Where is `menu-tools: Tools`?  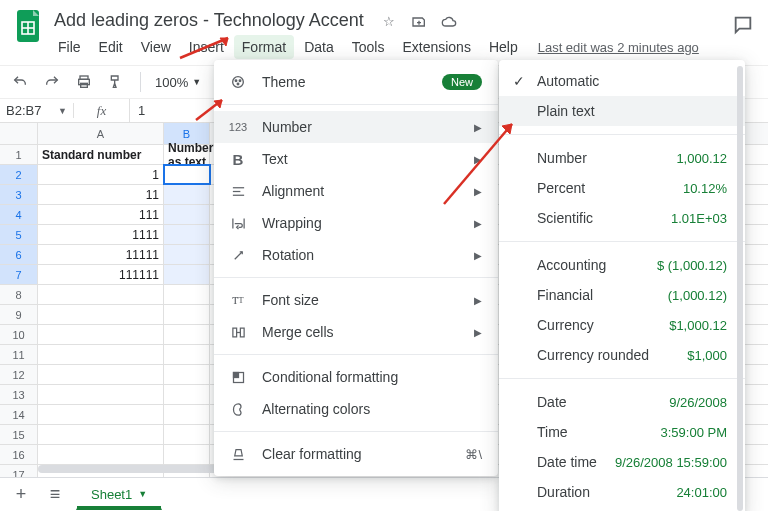
menu-tools: Tools is located at coordinates (368, 47).